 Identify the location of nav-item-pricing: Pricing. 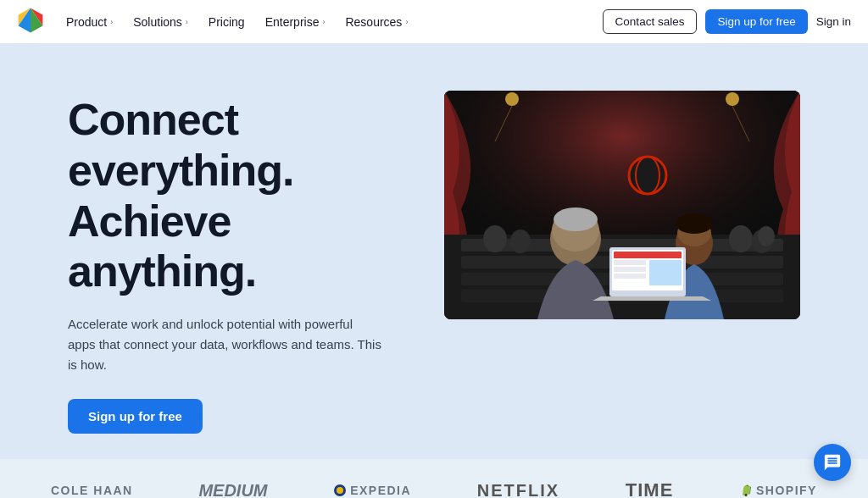
(227, 22).